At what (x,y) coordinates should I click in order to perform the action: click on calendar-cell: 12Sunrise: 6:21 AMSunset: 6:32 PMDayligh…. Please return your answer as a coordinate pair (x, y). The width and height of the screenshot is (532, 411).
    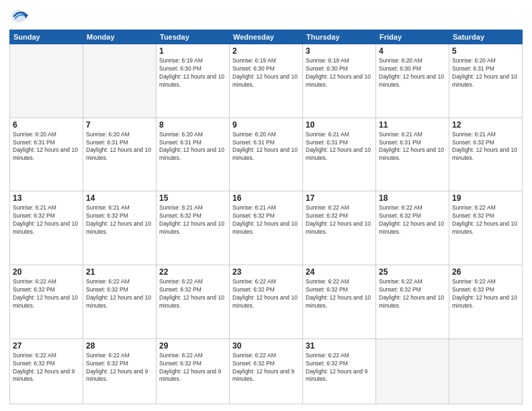
    Looking at the image, I should click on (486, 154).